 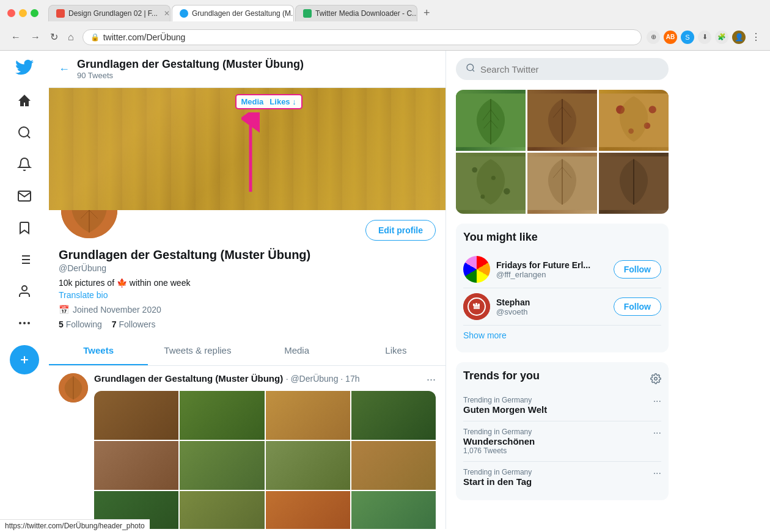 What do you see at coordinates (233, 13) in the screenshot?
I see `browser-tab-2: Grundlagen der Gestaltung (M... ✕` at bounding box center [233, 13].